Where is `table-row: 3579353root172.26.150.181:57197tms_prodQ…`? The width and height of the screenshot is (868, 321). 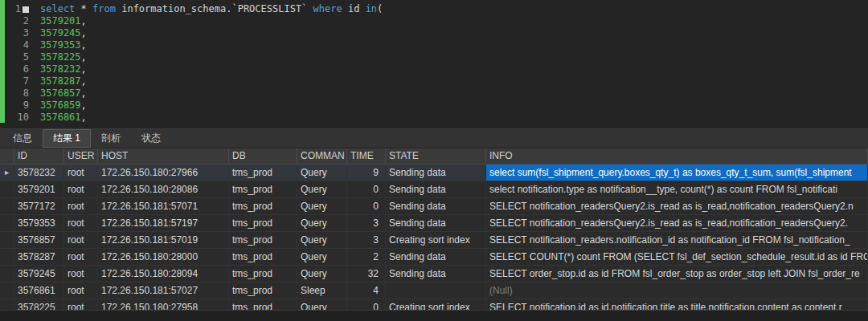
table-row: 3579353root172.26.150.181:57197tms_prodQ… is located at coordinates (434, 223).